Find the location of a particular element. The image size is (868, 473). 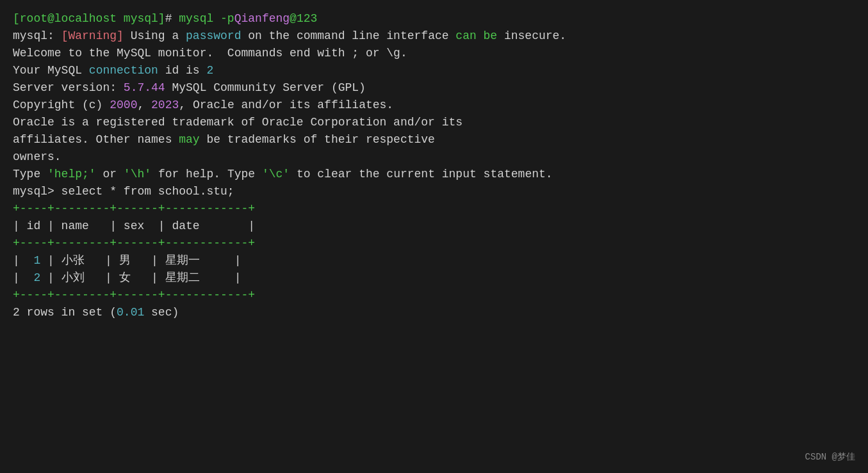

line1: [root@localhost mysql]# mysql -pQianfeng… is located at coordinates (434, 19).